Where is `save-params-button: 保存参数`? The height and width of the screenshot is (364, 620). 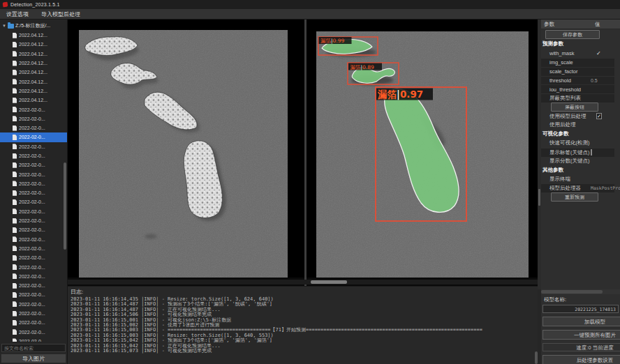 save-params-button: 保存参数 is located at coordinates (573, 35).